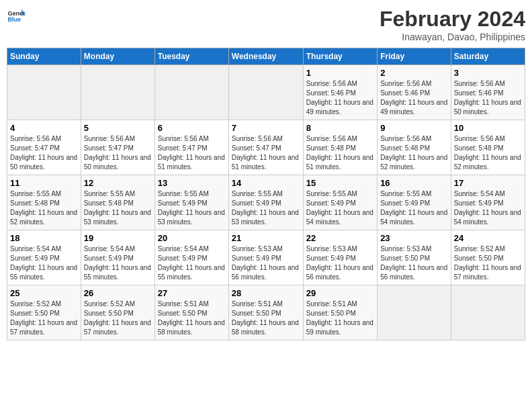 This screenshot has height=411, width=532. What do you see at coordinates (488, 148) in the screenshot?
I see `calendar-cell: 10 Sunrise: 5:56 AMSunset: 5:48 PMDaylig…` at bounding box center [488, 148].